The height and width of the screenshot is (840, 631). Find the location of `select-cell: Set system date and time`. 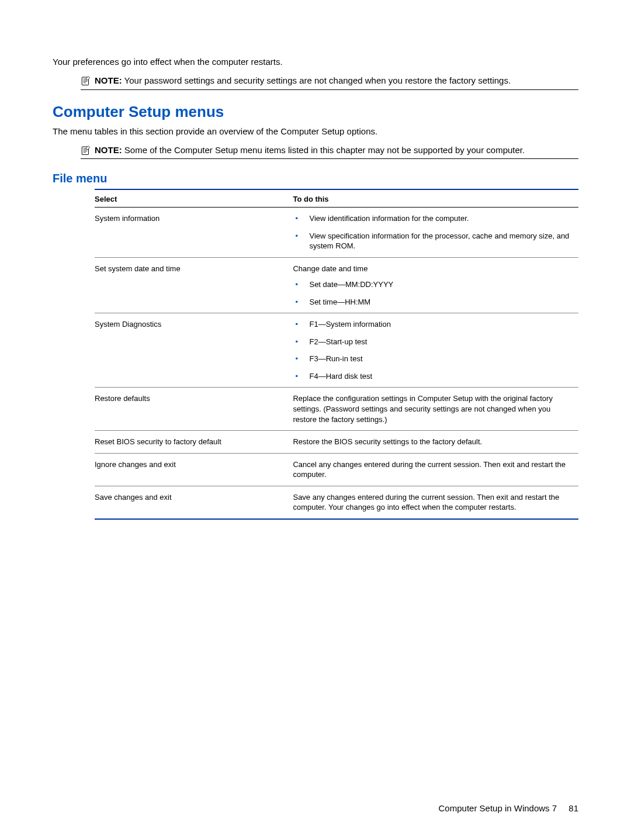

select-cell: Set system date and time is located at coordinates (194, 285).